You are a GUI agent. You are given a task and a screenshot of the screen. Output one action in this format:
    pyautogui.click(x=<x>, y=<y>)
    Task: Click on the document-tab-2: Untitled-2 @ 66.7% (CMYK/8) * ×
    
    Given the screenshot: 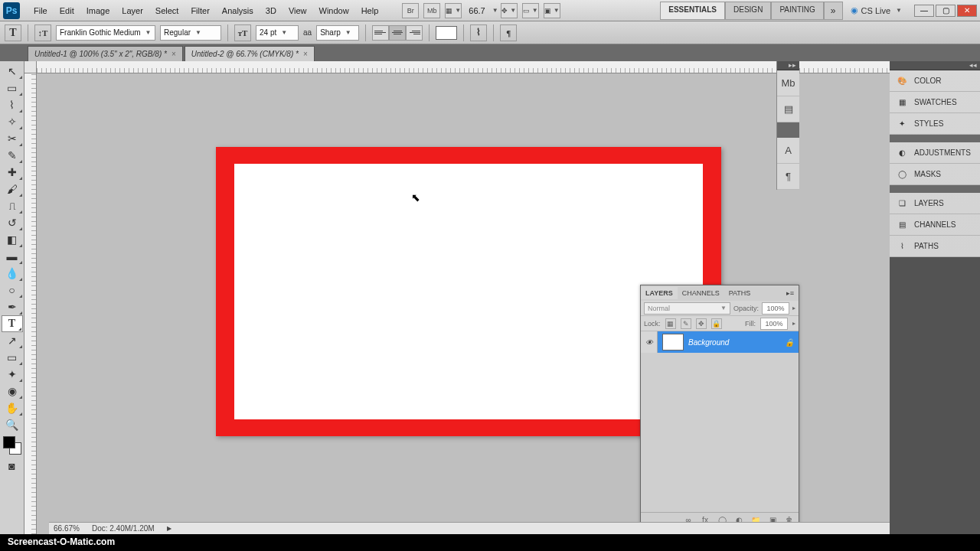 What is the action you would take?
    pyautogui.click(x=250, y=54)
    